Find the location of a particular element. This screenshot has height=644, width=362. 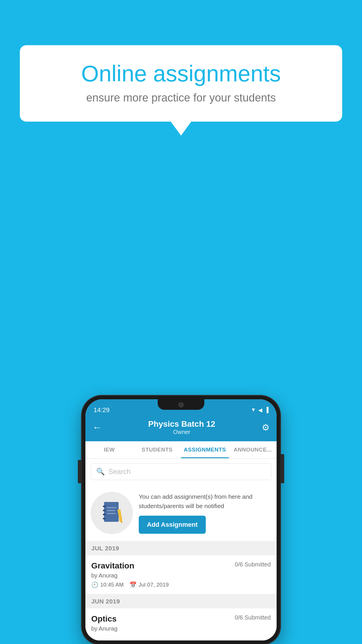

info-right: You can add assignment(s) from here and … is located at coordinates (205, 513).